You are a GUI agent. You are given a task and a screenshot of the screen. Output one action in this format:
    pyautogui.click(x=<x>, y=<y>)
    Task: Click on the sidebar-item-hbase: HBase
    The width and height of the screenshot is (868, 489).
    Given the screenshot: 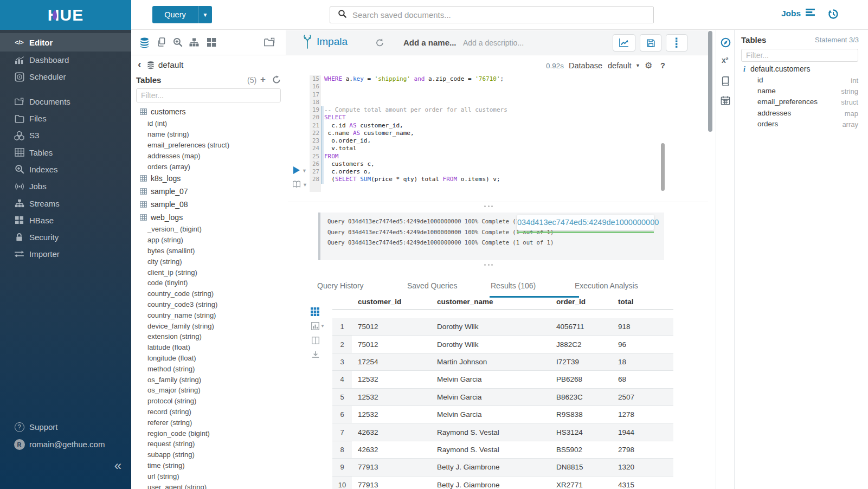 What is the action you would take?
    pyautogui.click(x=66, y=220)
    